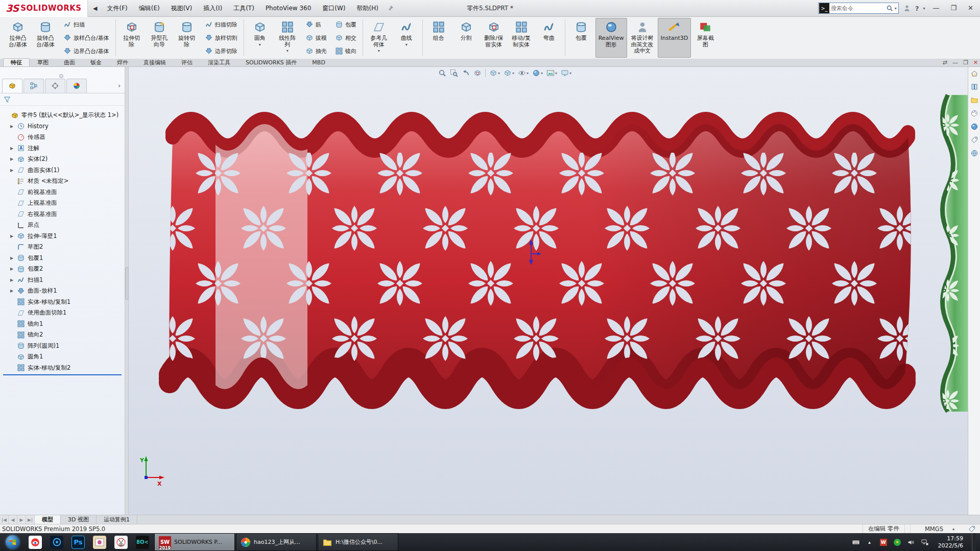  Describe the element at coordinates (212, 8) in the screenshot. I see `menu-insert: 插入(I)` at that location.